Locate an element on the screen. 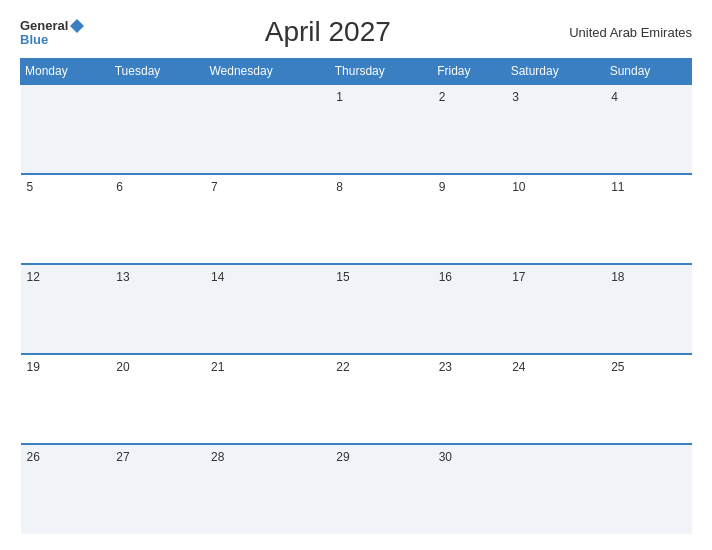 Image resolution: width=712 pixels, height=550 pixels. logo-blue-text: Blue is located at coordinates (34, 40).